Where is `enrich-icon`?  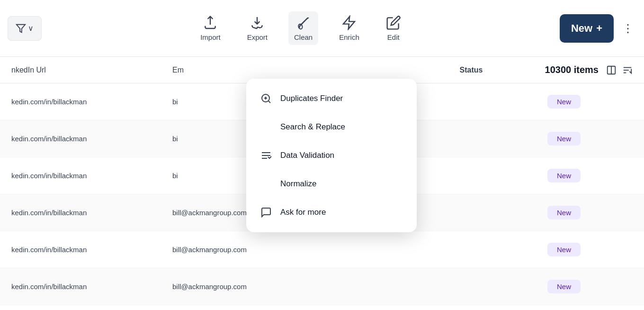
enrich-icon is located at coordinates (349, 23).